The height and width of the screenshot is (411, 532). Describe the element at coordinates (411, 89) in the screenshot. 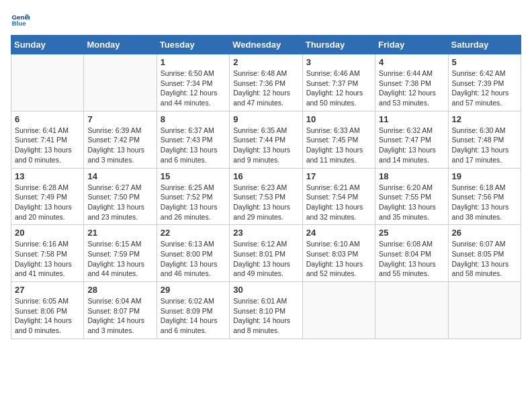

I see `day-info: Sunrise: 6:44 AMSunset: 7:38 PMDaylight:…` at that location.